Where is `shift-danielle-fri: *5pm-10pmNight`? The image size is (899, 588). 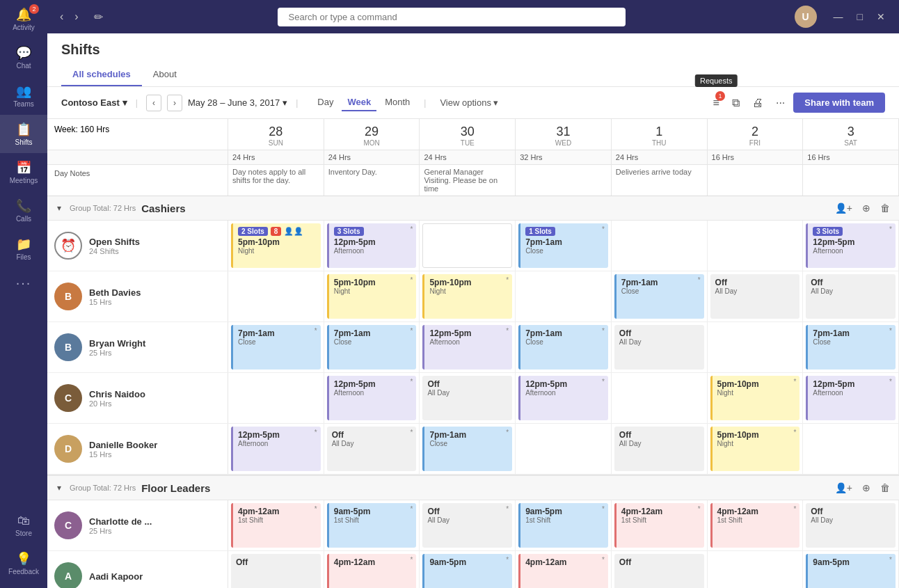
shift-danielle-fri: *5pm-10pmNight is located at coordinates (756, 449).